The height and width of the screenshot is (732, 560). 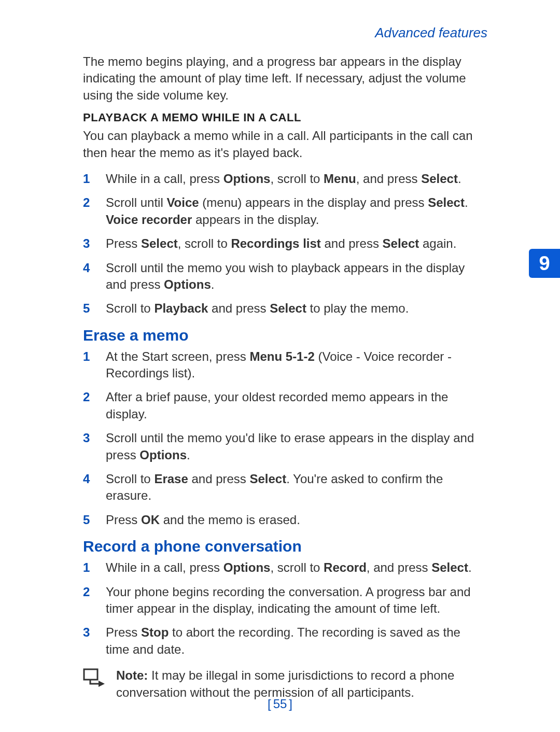 What do you see at coordinates (280, 405) in the screenshot?
I see `list-item: 2After a brief pause, your oldest record…` at bounding box center [280, 405].